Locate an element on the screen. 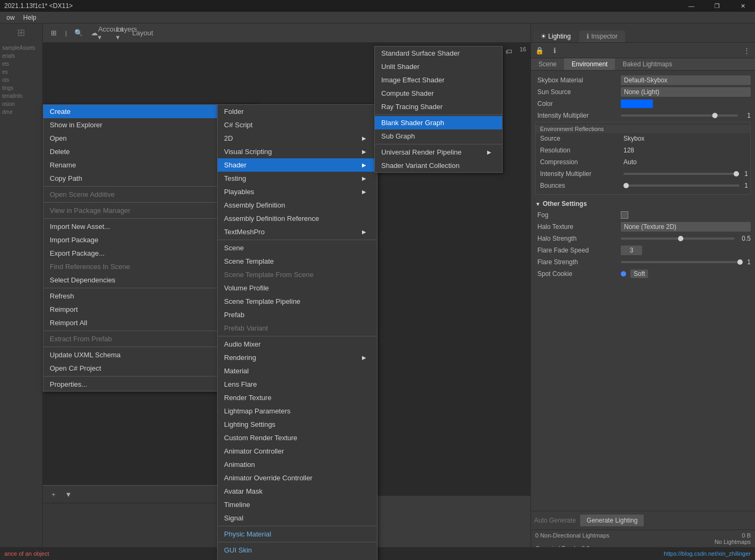 This screenshot has width=755, height=560. shader-image-effect: Image Effect Shader is located at coordinates (438, 80).